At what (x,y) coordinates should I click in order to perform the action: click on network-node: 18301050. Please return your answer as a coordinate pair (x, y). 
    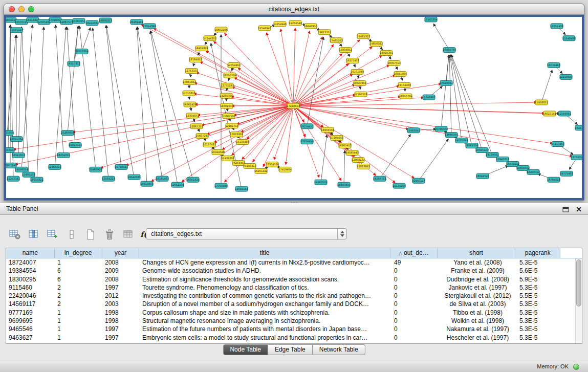
    Looking at the image, I should click on (10, 133).